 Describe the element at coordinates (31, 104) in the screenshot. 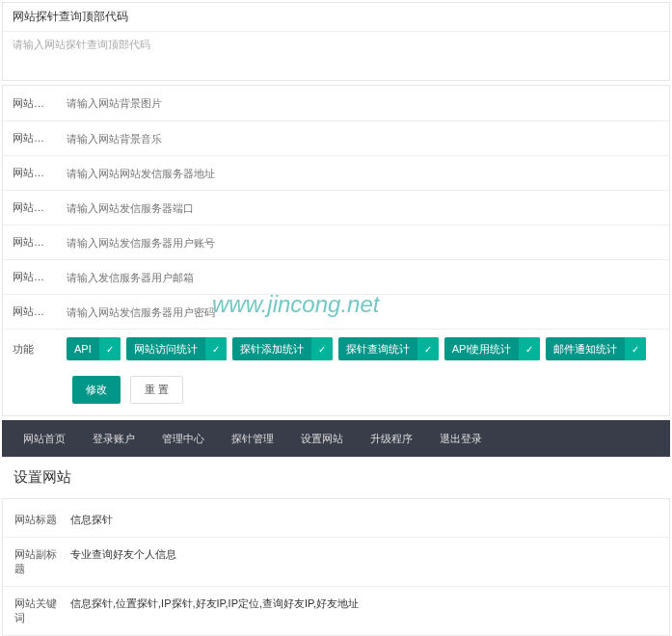

I see `bg-image-label: 网站背景...` at that location.